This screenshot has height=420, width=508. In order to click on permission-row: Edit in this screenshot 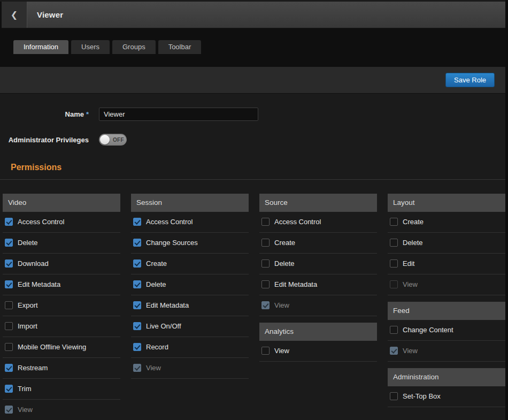, I will do `click(447, 264)`.